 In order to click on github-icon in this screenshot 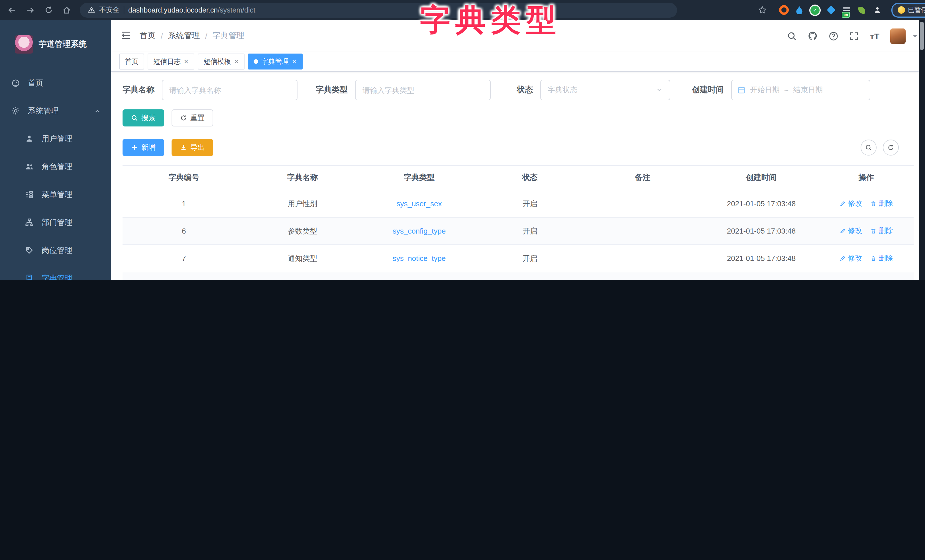, I will do `click(813, 36)`.